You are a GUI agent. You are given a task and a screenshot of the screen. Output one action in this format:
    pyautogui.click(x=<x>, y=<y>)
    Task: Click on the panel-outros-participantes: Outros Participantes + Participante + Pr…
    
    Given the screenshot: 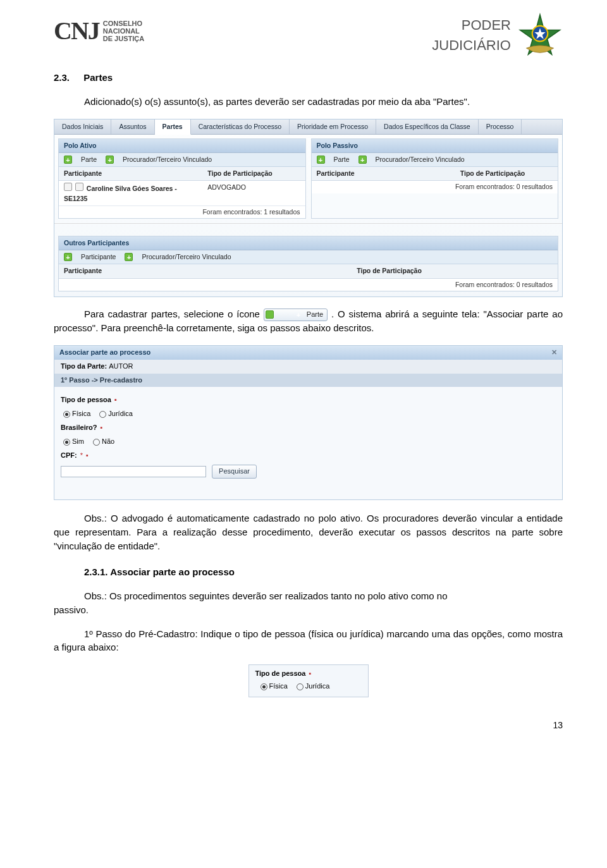 What is the action you would take?
    pyautogui.click(x=309, y=264)
    